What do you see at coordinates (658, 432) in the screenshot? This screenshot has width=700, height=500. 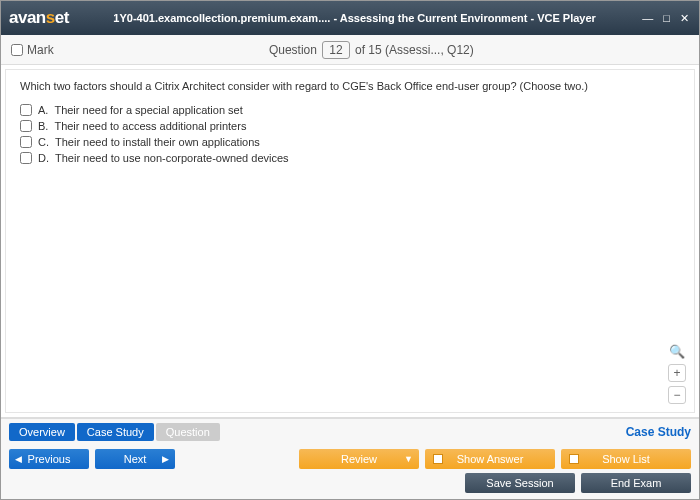 I see `case-study-label: Case Study` at bounding box center [658, 432].